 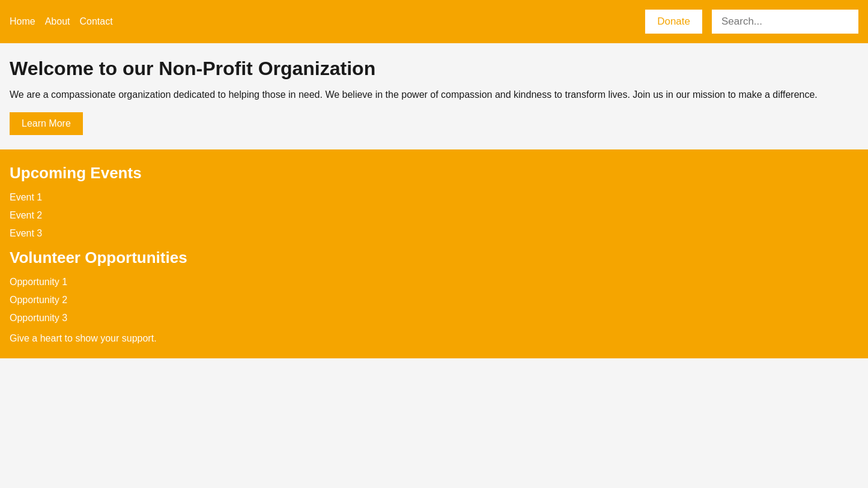 What do you see at coordinates (434, 300) in the screenshot?
I see `list-item: Opportunity 2` at bounding box center [434, 300].